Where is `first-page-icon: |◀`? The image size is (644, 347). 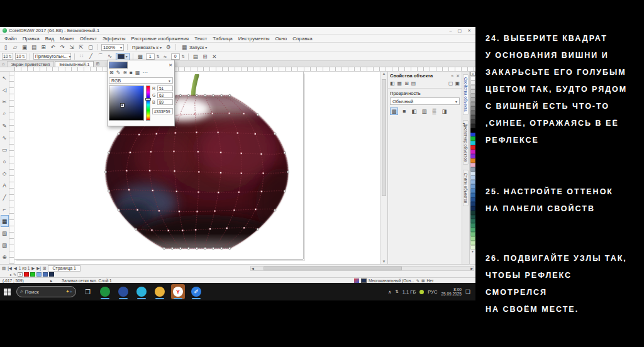 first-page-icon: |◀ is located at coordinates (10, 268).